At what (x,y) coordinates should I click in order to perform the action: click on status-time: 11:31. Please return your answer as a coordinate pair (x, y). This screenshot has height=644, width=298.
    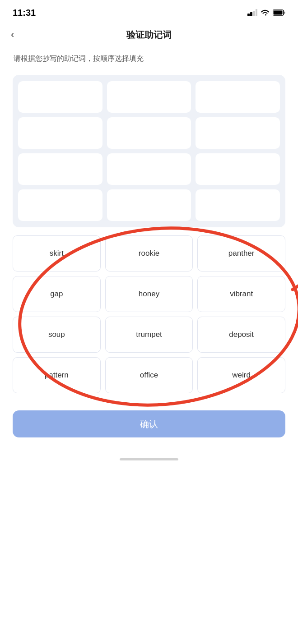
    Looking at the image, I should click on (24, 13).